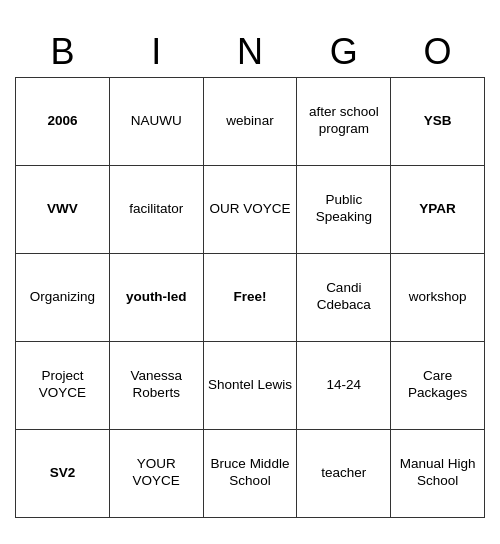 Image resolution: width=500 pixels, height=544 pixels. I want to click on bingo-cell: Shontel Lewis, so click(250, 385).